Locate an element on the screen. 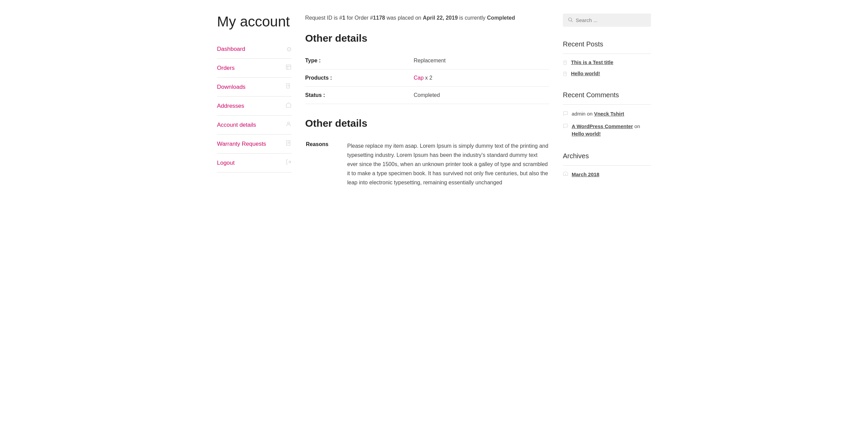 The height and width of the screenshot is (429, 868). section1-title: Other details is located at coordinates (427, 38).